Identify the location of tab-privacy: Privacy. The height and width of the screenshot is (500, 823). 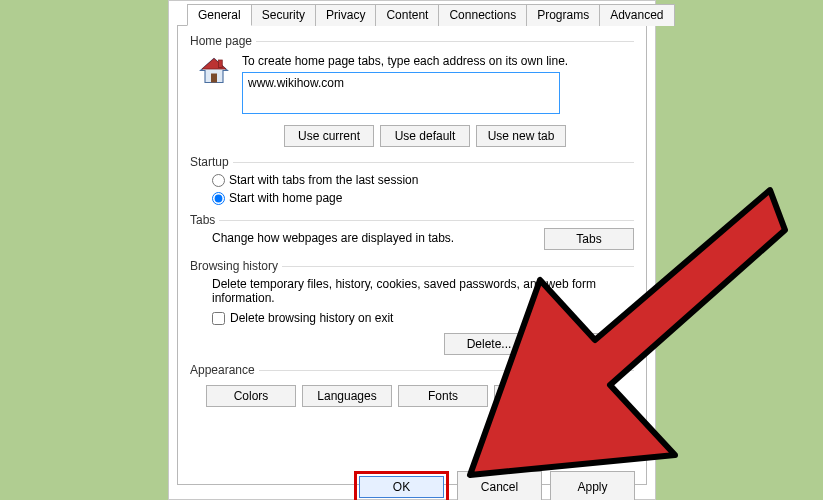
(346, 15).